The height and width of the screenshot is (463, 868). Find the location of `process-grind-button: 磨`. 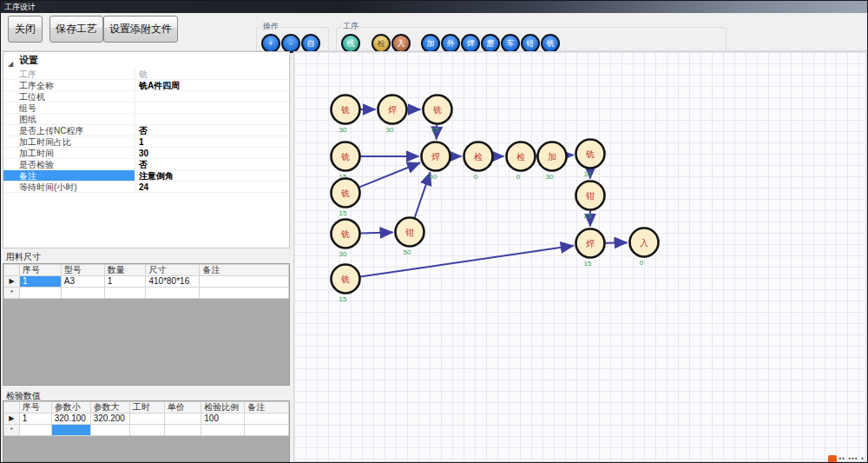

process-grind-button: 磨 is located at coordinates (490, 43).